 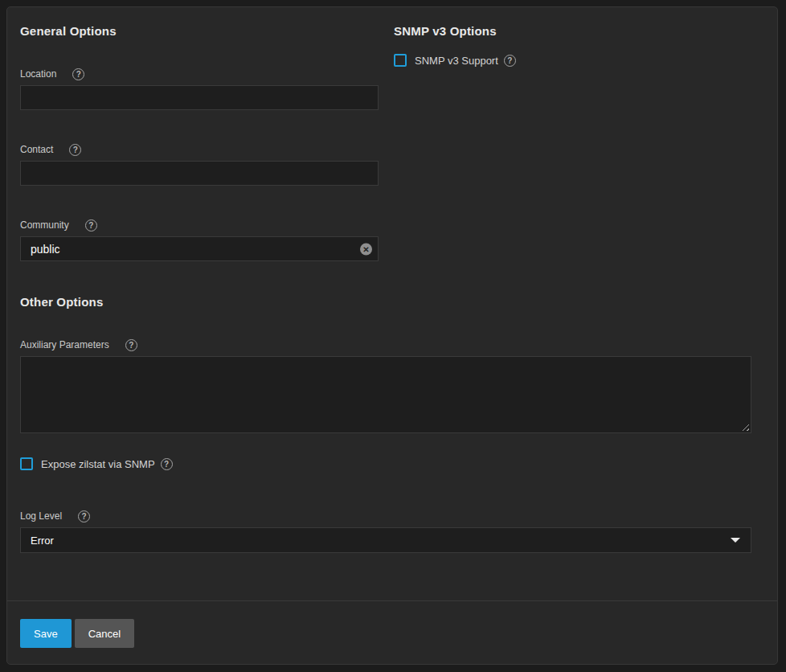 I want to click on log-level-label: Log Level, so click(x=41, y=516).